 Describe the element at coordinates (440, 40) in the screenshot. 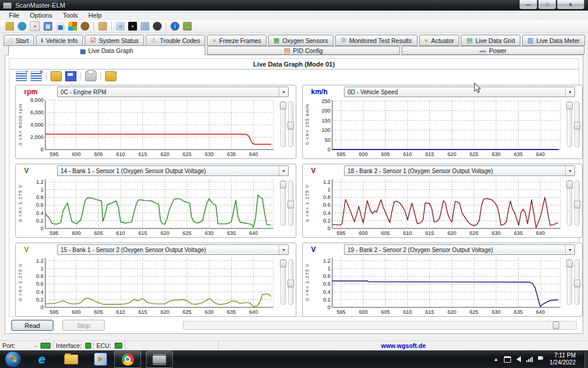

I see `tab-actuator: ●Actuator` at that location.